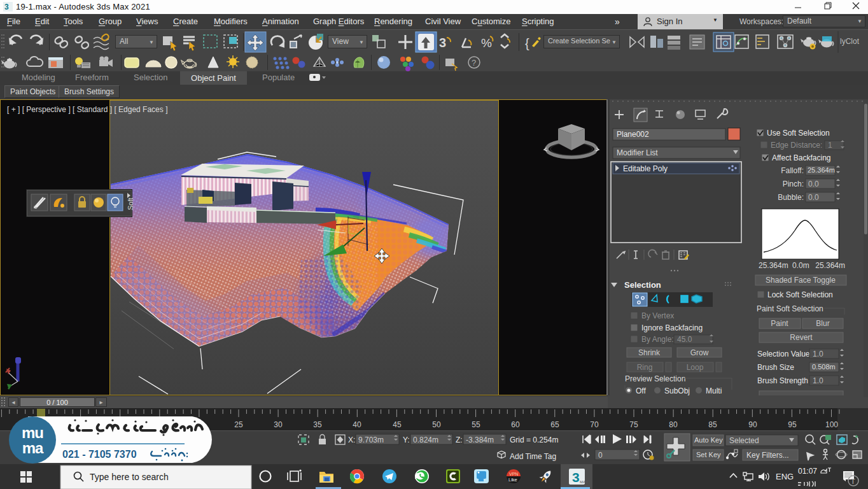 This screenshot has height=489, width=868. Describe the element at coordinates (801, 337) in the screenshot. I see `svg-text: Revert` at that location.